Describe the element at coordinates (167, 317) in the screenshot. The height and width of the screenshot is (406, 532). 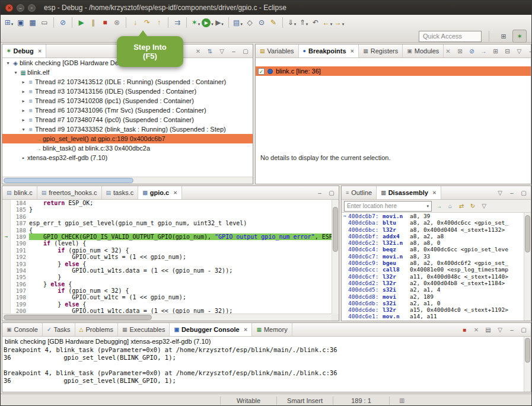
I see `editor-horizontal-scrollbar` at that location.